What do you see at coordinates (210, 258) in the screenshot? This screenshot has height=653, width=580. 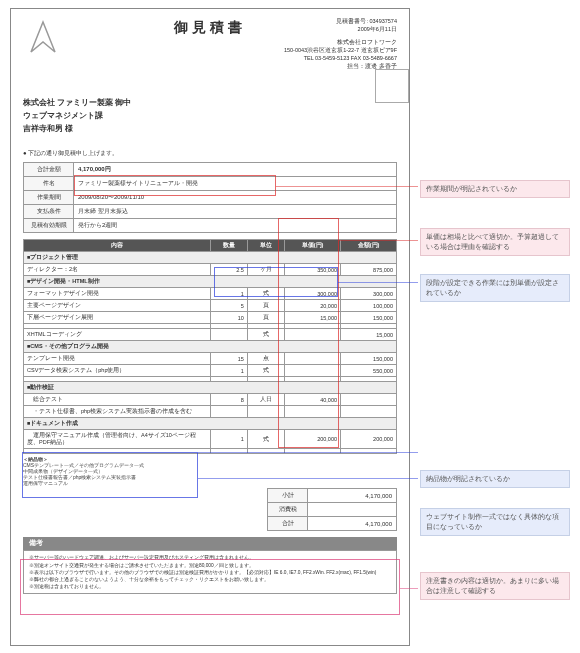 I see `section-header: ■プロジェクト管理` at bounding box center [210, 258].